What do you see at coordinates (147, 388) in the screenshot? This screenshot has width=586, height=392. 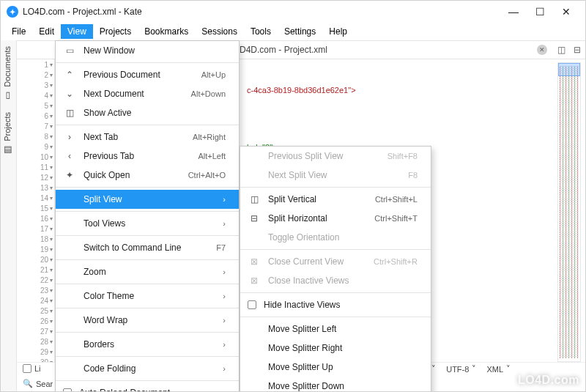 I see `view-menu-item: Auto Reload Document` at bounding box center [147, 388].